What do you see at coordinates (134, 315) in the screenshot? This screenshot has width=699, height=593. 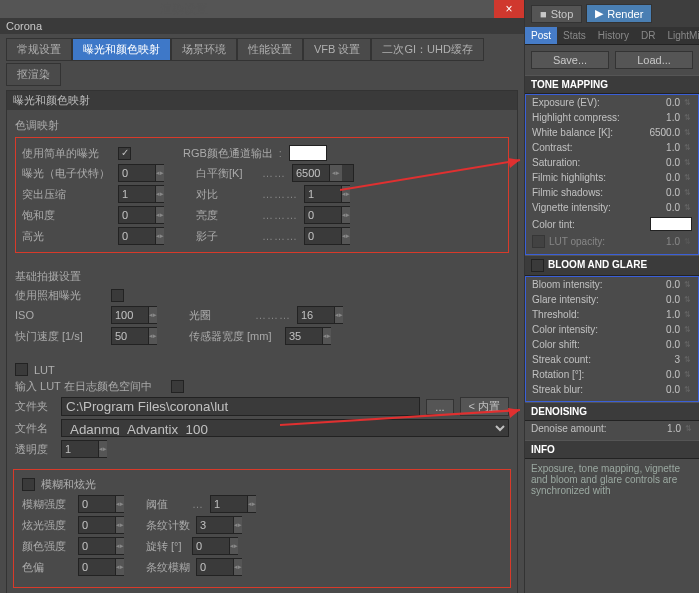 I see `iso-spinner: ◂▸` at bounding box center [134, 315].